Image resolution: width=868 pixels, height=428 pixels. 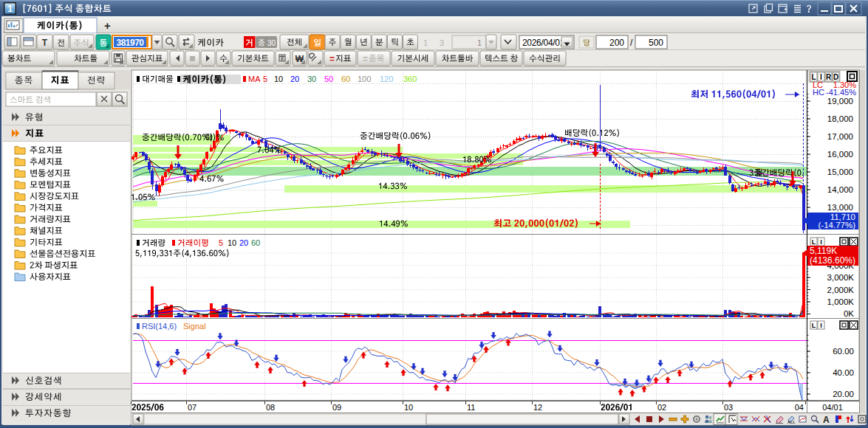 What do you see at coordinates (819, 92) in the screenshot?
I see `svg-text: HC` at bounding box center [819, 92].